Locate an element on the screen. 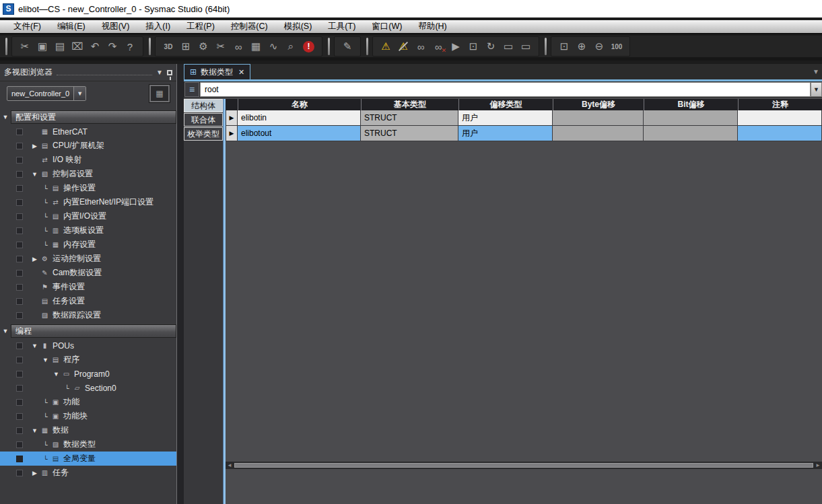 The image size is (822, 504). close-icon: ✕ is located at coordinates (241, 73).